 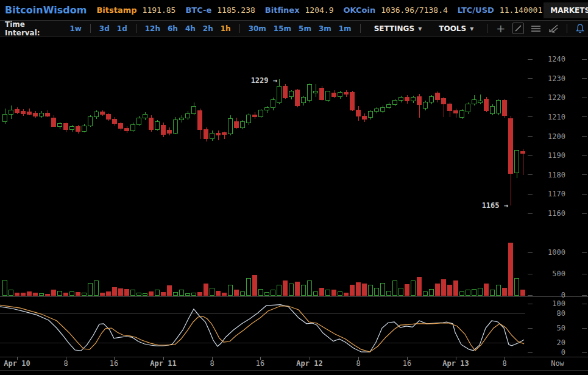 What do you see at coordinates (225, 29) in the screenshot?
I see `interval-1h: 1h` at bounding box center [225, 29].